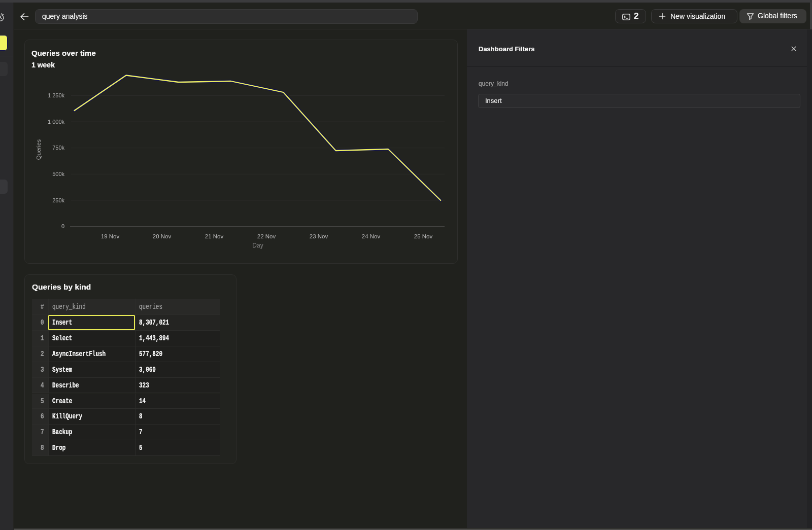 The height and width of the screenshot is (530, 812). Describe the element at coordinates (371, 236) in the screenshot. I see `svg-text: 24 Nov` at that location.